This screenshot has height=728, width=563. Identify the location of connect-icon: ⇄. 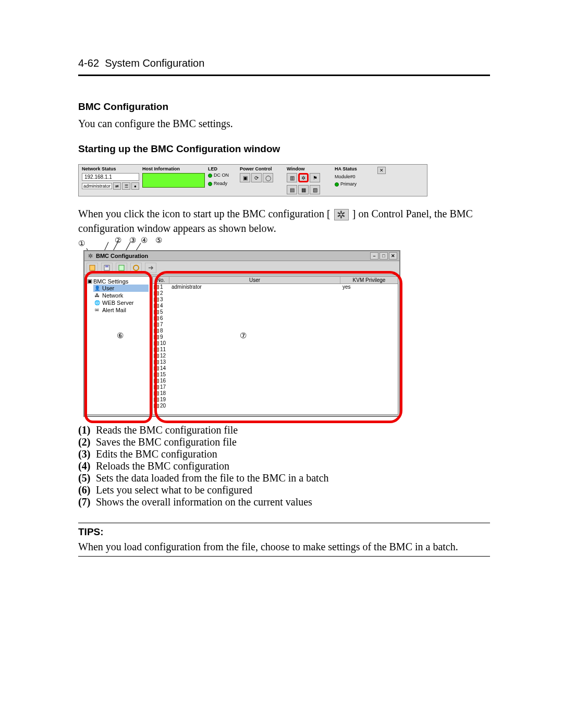
(117, 186).